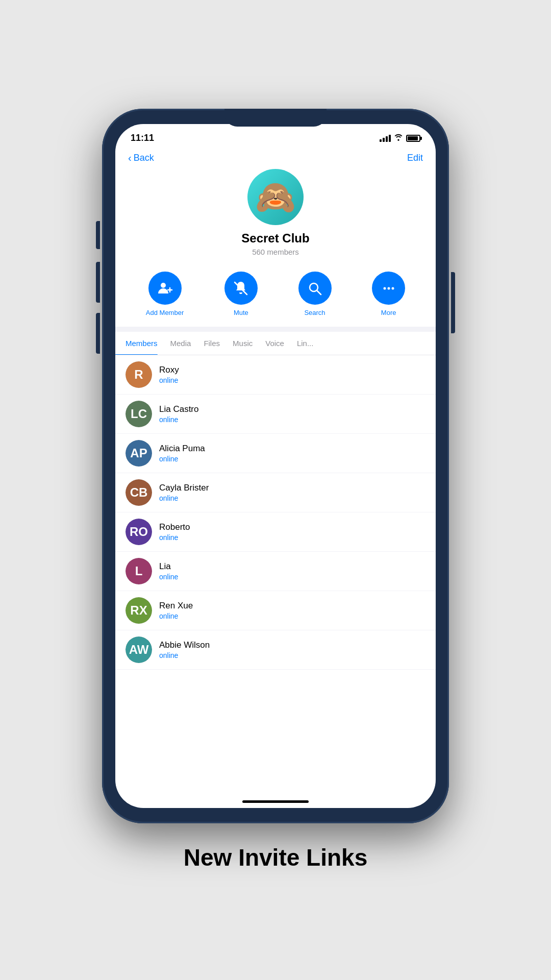  What do you see at coordinates (139, 375) in the screenshot?
I see `avatar: R` at bounding box center [139, 375].